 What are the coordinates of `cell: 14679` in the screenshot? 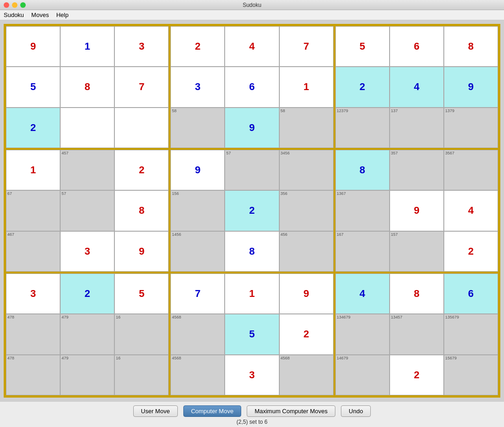 It's located at (362, 375).